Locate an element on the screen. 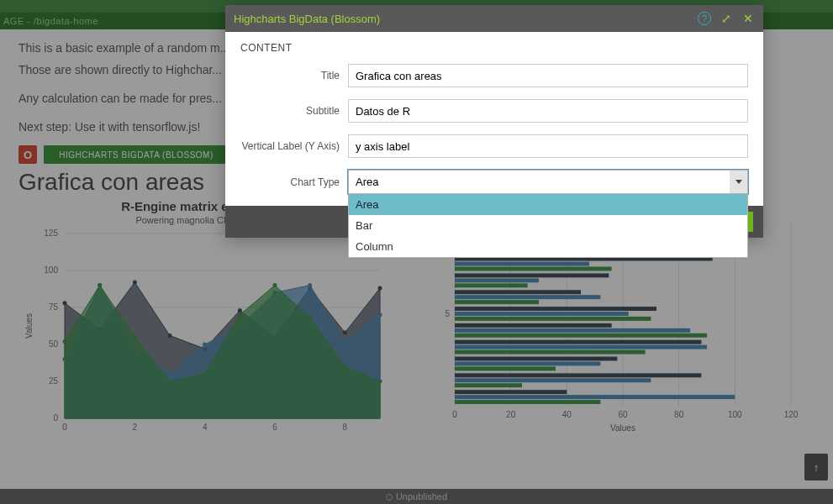  input-yaxis is located at coordinates (548, 146).